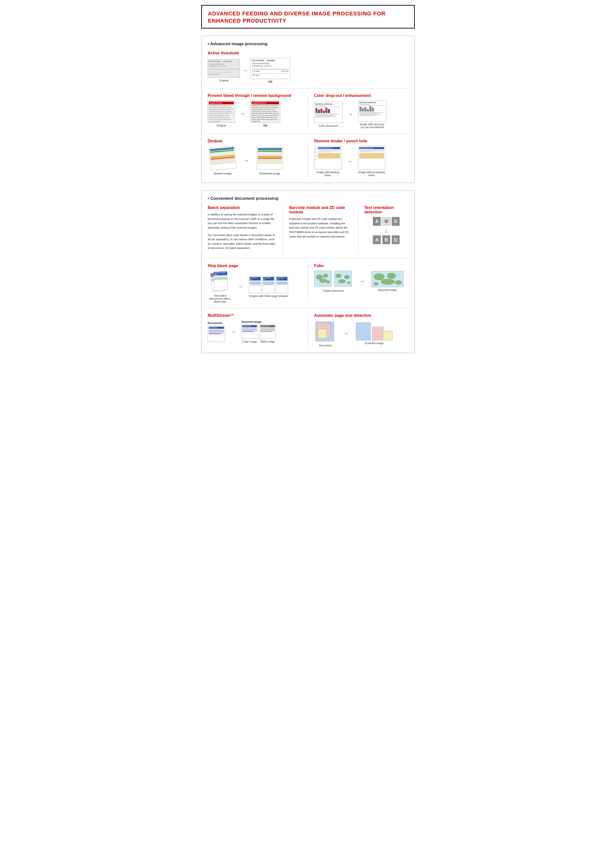  Describe the element at coordinates (395, 221) in the screenshot. I see `orient-letter-D-before: D` at that location.